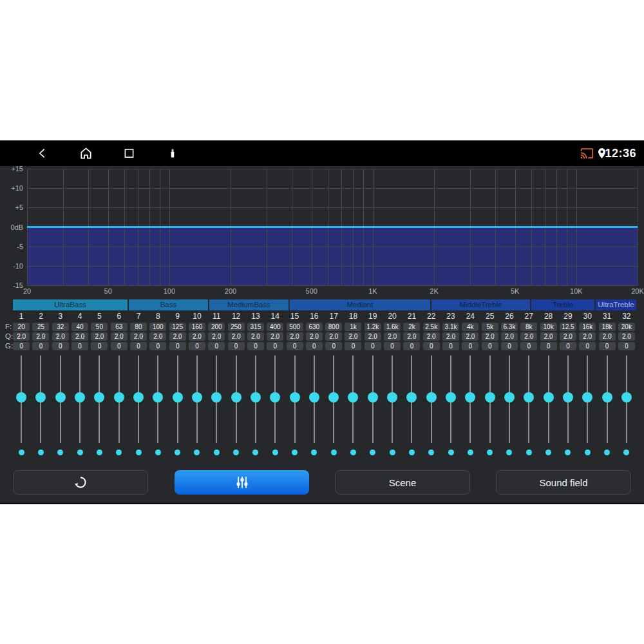 The image size is (644, 644). Describe the element at coordinates (138, 327) in the screenshot. I see `freq-value: 80` at that location.